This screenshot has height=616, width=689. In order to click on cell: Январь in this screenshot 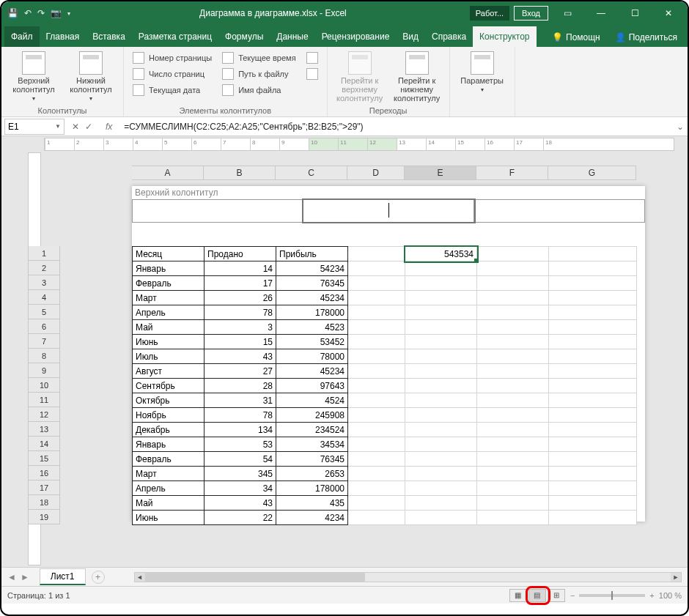, I will do `click(169, 445)`.